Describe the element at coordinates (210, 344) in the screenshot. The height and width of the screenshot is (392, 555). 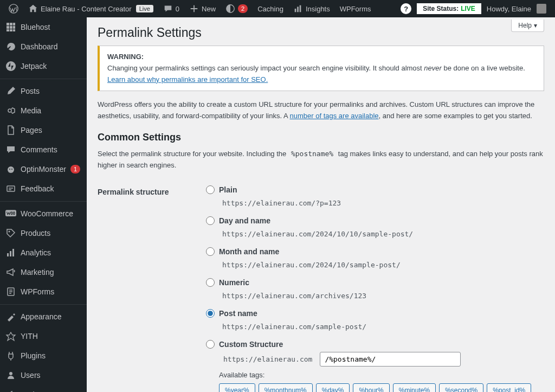
I see `radio-custom` at that location.